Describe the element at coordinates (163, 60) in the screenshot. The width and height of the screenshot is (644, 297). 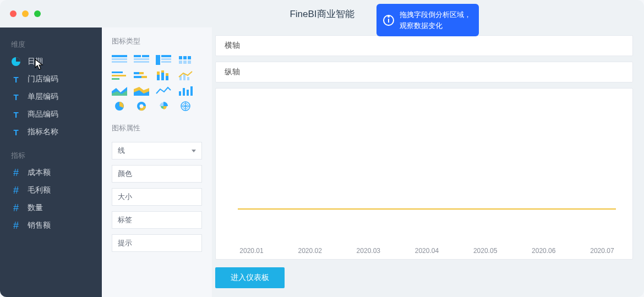
I see `chart-type-crosstable-icon` at that location.